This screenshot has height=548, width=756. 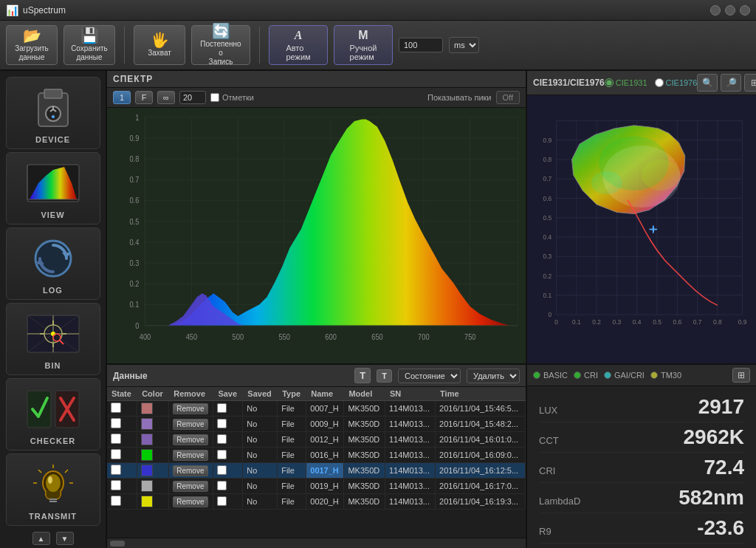 What do you see at coordinates (190, 502) in the screenshot?
I see `remove-btn-6: Remove` at bounding box center [190, 502].